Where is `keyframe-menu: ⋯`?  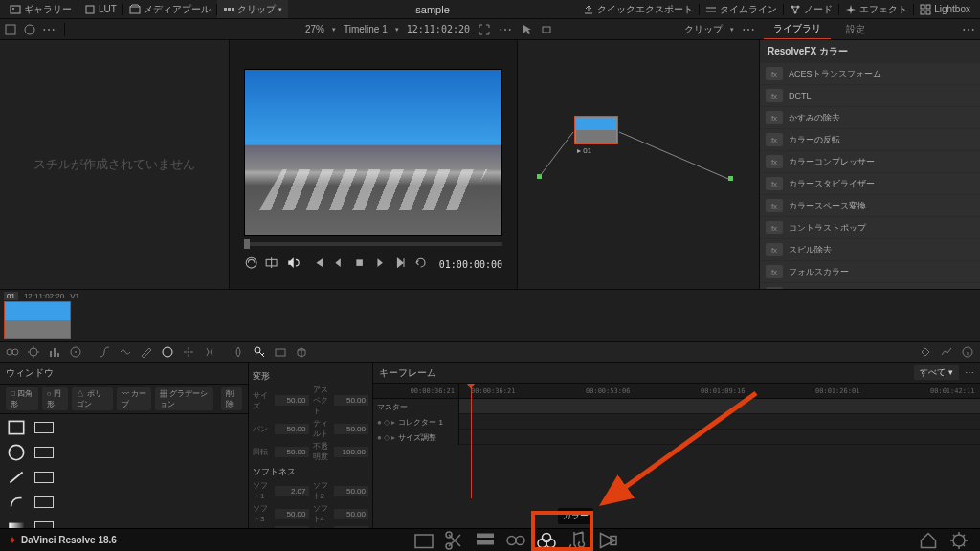
keyframe-menu: ⋯ is located at coordinates (969, 373).